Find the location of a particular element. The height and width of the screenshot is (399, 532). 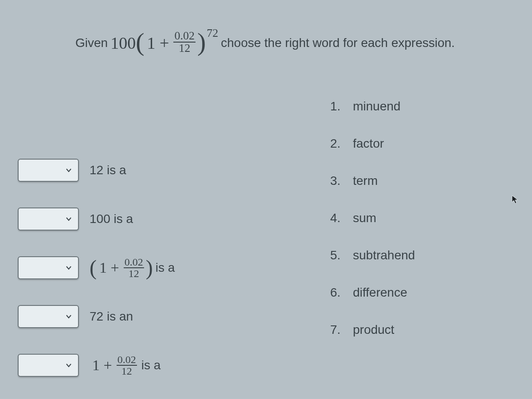

match-label-4: 72 is an is located at coordinates (111, 317).